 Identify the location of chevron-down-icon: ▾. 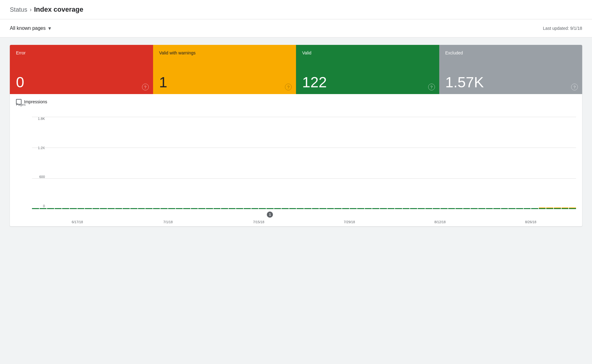
(50, 28).